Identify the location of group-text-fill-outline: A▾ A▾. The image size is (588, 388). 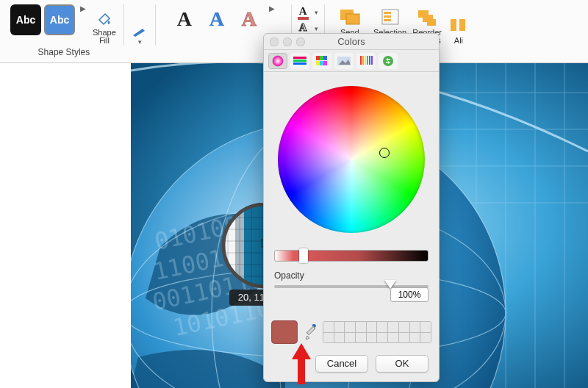
(308, 21).